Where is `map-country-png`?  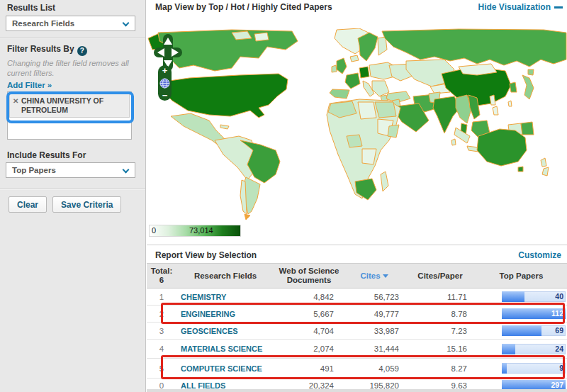 map-country-png is located at coordinates (527, 128).